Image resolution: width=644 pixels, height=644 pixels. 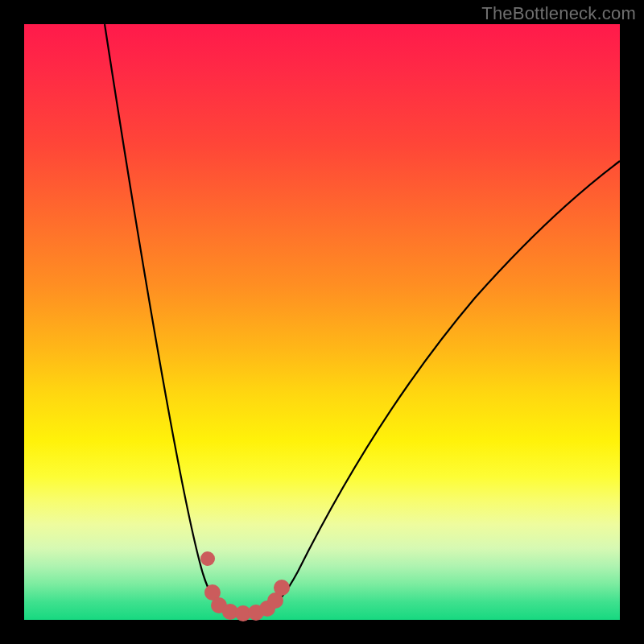 What do you see at coordinates (245, 586) in the screenshot?
I see `highlight-markers` at bounding box center [245, 586].